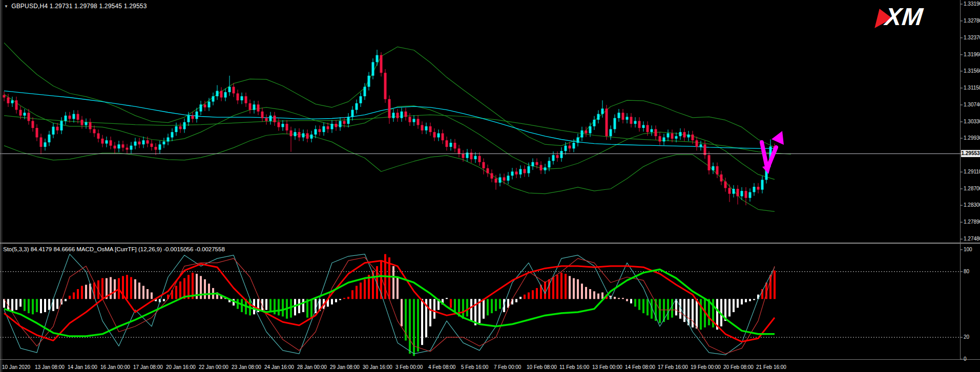 The height and width of the screenshot is (372, 980). Describe the element at coordinates (965, 359) in the screenshot. I see `indicator-axis-label: 0` at that location.